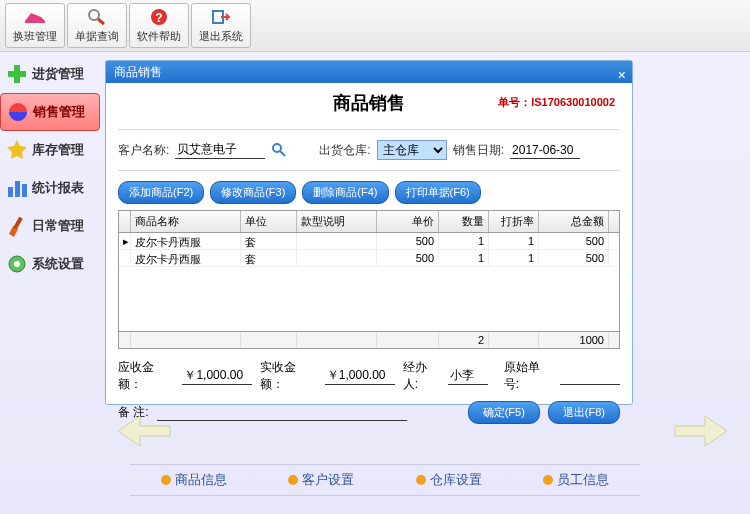 This screenshot has width=750, height=514. Describe the element at coordinates (17, 188) in the screenshot. I see `bars-icon` at that location.